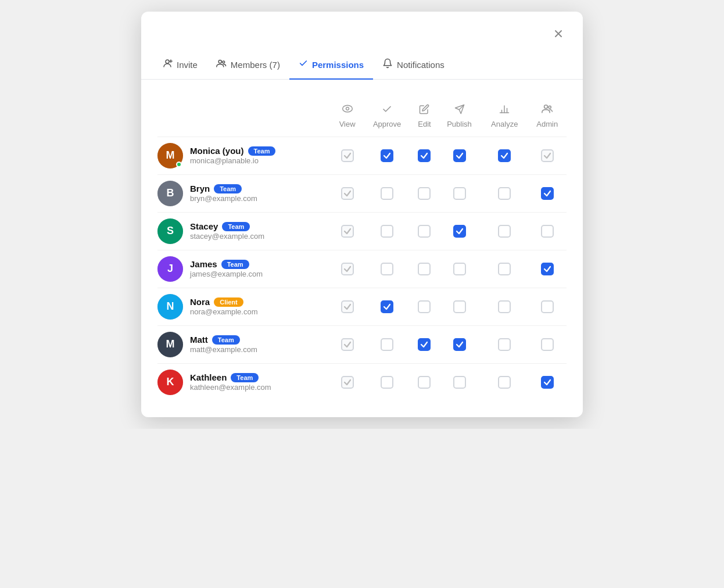 This screenshot has width=724, height=588. What do you see at coordinates (170, 269) in the screenshot?
I see `avatar-bg: J` at bounding box center [170, 269].